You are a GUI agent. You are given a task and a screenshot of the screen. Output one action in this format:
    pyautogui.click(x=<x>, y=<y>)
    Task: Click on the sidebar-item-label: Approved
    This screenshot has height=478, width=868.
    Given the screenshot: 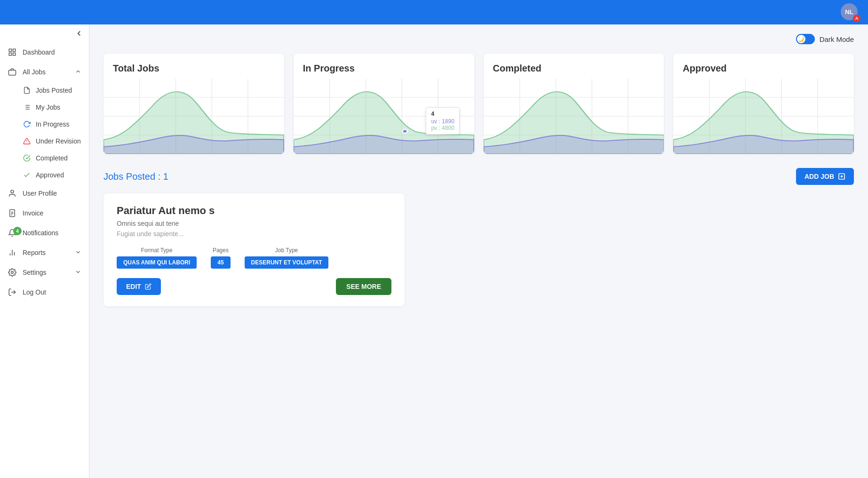 What is the action you would take?
    pyautogui.click(x=50, y=175)
    